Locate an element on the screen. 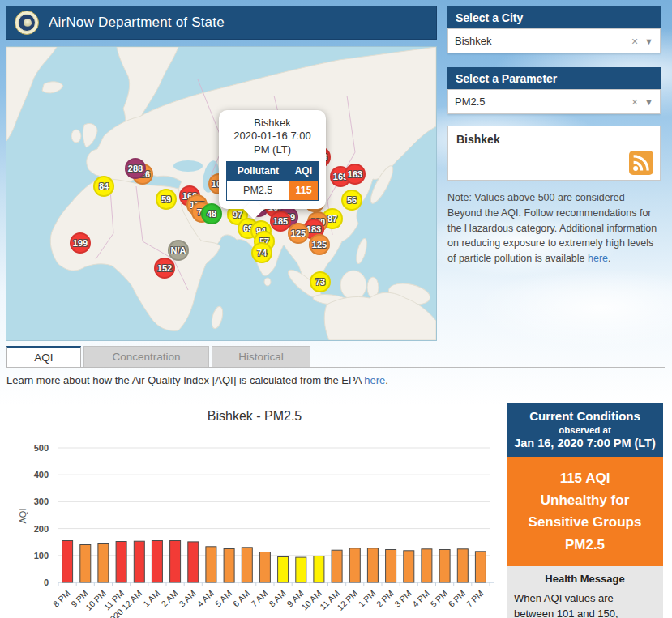 Image resolution: width=672 pixels, height=618 pixels. svg-text: 5 PM is located at coordinates (439, 599).